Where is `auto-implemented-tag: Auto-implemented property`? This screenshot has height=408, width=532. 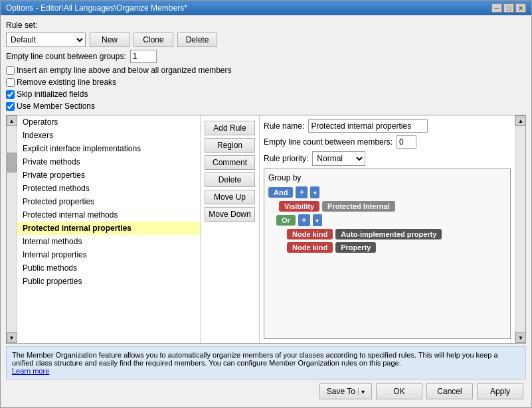 auto-implemented-tag: Auto-implemented property is located at coordinates (389, 234).